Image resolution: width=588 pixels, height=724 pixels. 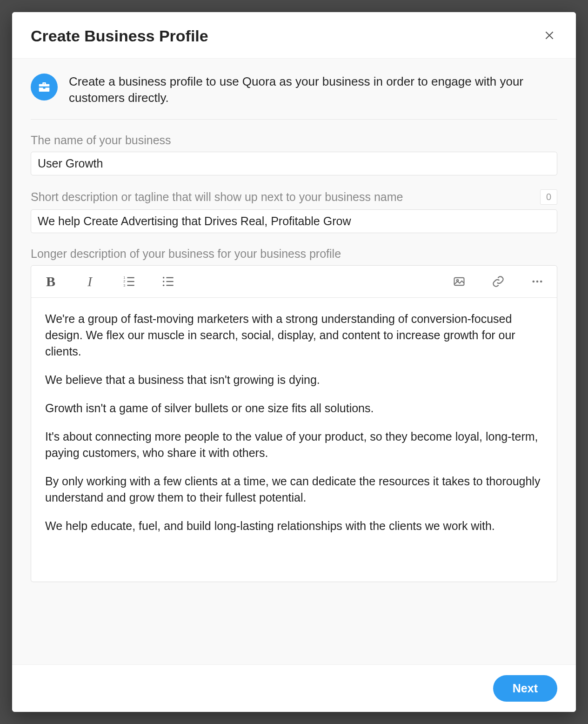 I want to click on more-options-button, so click(x=537, y=282).